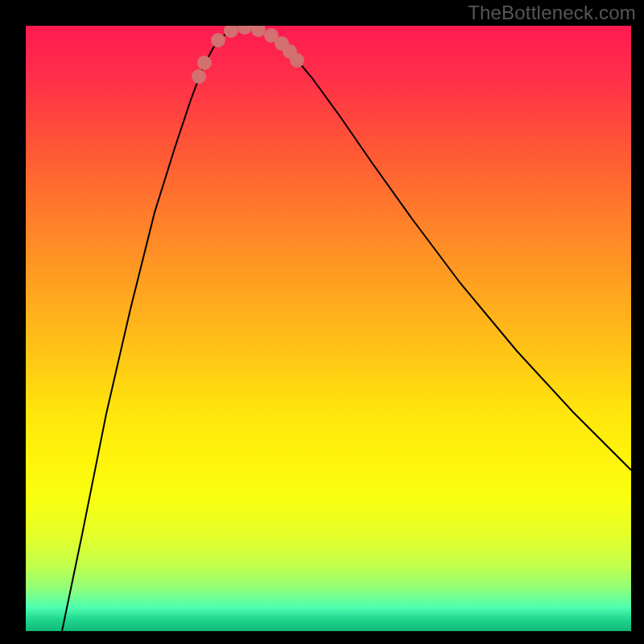  Describe the element at coordinates (248, 55) in the screenshot. I see `optimum-markers` at that location.